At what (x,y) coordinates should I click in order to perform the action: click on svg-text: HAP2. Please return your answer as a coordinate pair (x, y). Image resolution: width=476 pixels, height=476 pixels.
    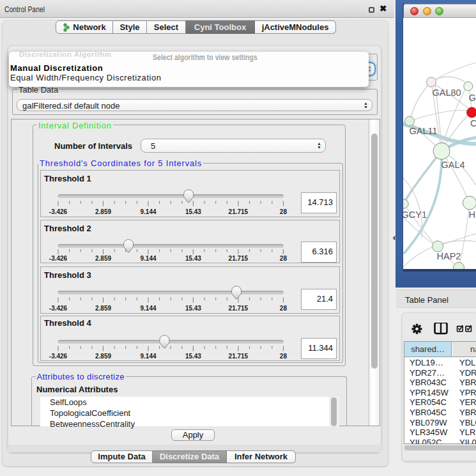
    Looking at the image, I should click on (449, 256).